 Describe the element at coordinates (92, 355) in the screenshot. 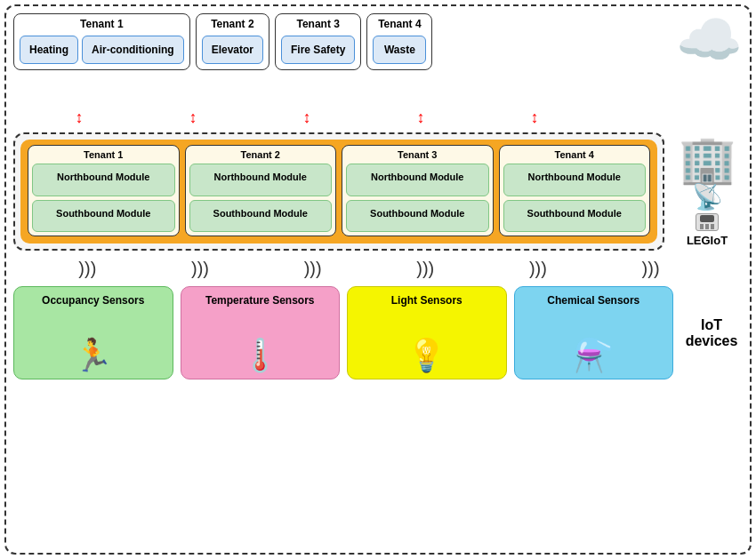

I see `occupancy-icon: 🏃` at that location.